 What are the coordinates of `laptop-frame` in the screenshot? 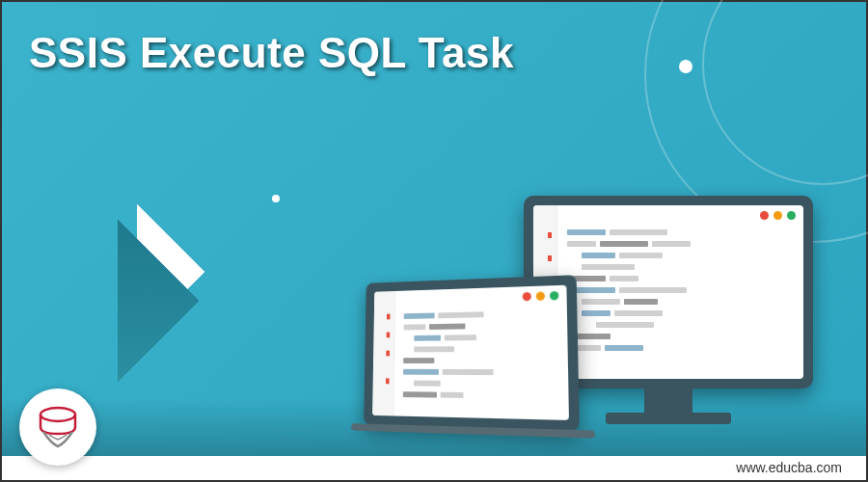 It's located at (472, 353).